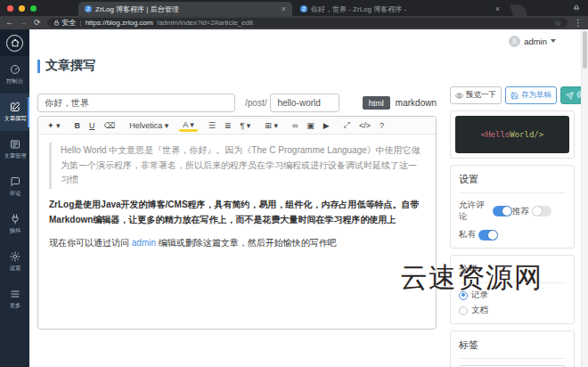 The image size is (588, 367). Describe the element at coordinates (144, 242) in the screenshot. I see `admin-link: admin` at that location.